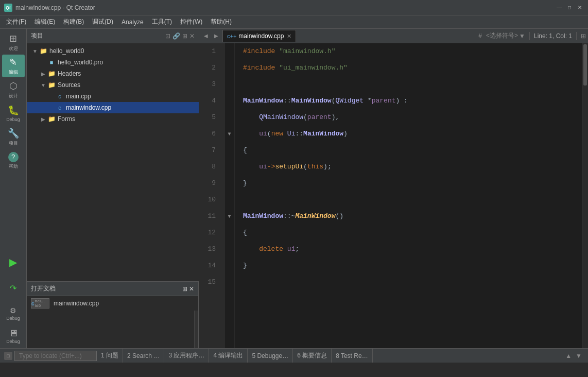 The image size is (588, 377). What do you see at coordinates (8, 356) in the screenshot?
I see `status-indicator: □` at bounding box center [8, 356].